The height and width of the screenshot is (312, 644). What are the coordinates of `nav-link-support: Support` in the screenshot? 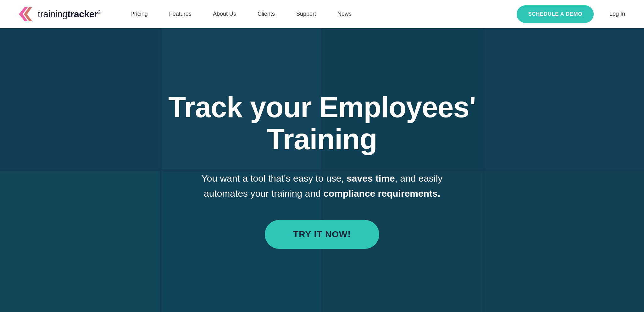 It's located at (306, 14).